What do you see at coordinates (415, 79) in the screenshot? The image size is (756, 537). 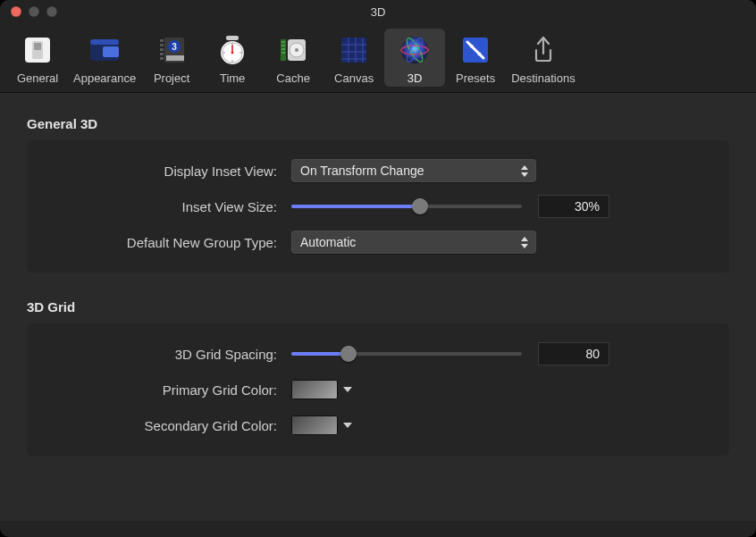 I see `tab-label: 3D` at bounding box center [415, 79].